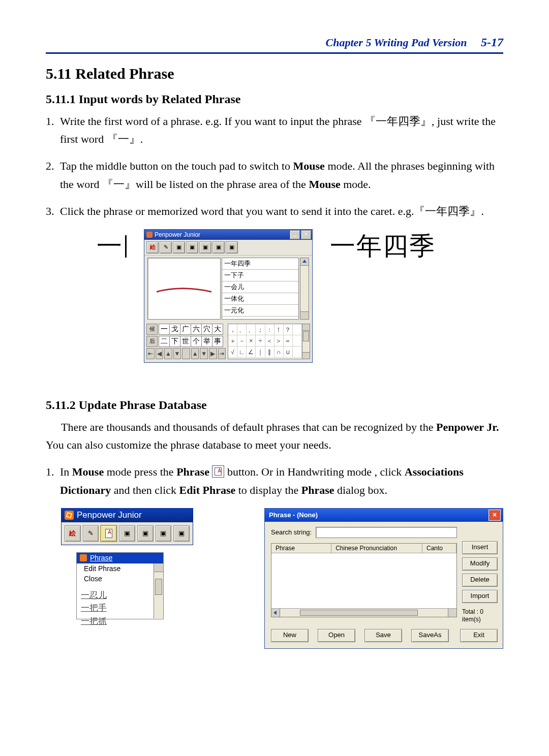  Describe the element at coordinates (274, 100) in the screenshot. I see `subsection-1-title: 5.11.1 Input words by Related Phrase` at that location.